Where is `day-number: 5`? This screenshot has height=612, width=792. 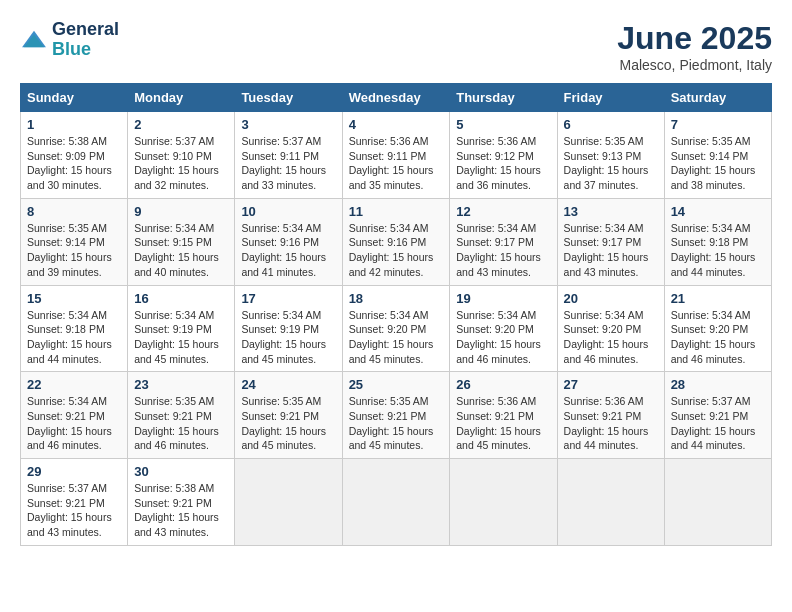 day-number: 5 is located at coordinates (503, 124).